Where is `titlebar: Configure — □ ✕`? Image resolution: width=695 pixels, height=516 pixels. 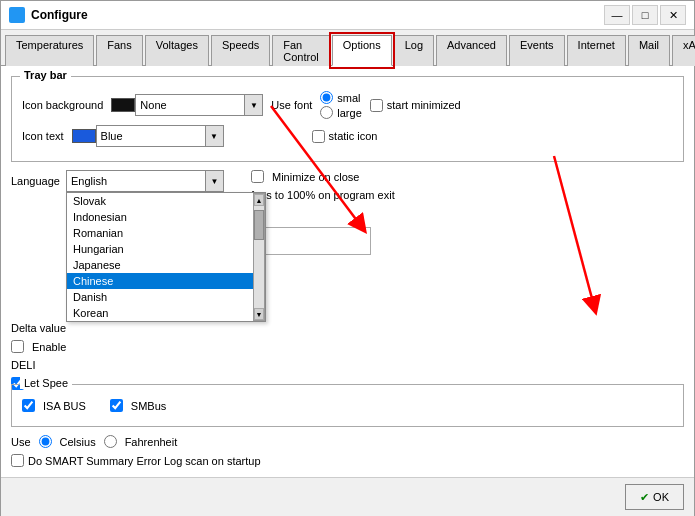
titlebar: Configure — □ ✕ is located at coordinates (348, 16).